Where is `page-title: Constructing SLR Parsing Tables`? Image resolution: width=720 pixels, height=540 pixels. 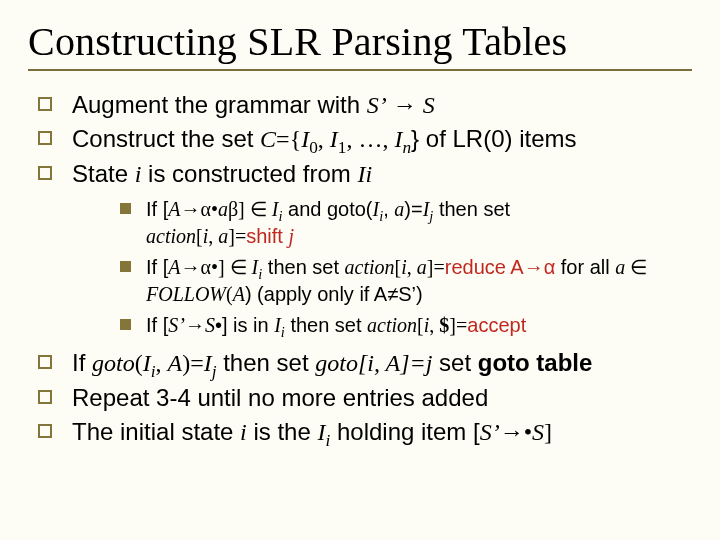 page-title: Constructing SLR Parsing Tables is located at coordinates (360, 42).